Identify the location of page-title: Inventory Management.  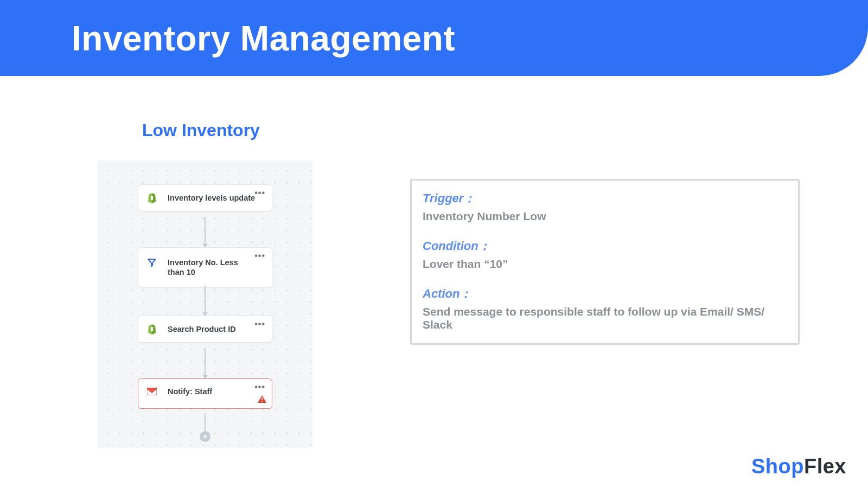
(264, 38).